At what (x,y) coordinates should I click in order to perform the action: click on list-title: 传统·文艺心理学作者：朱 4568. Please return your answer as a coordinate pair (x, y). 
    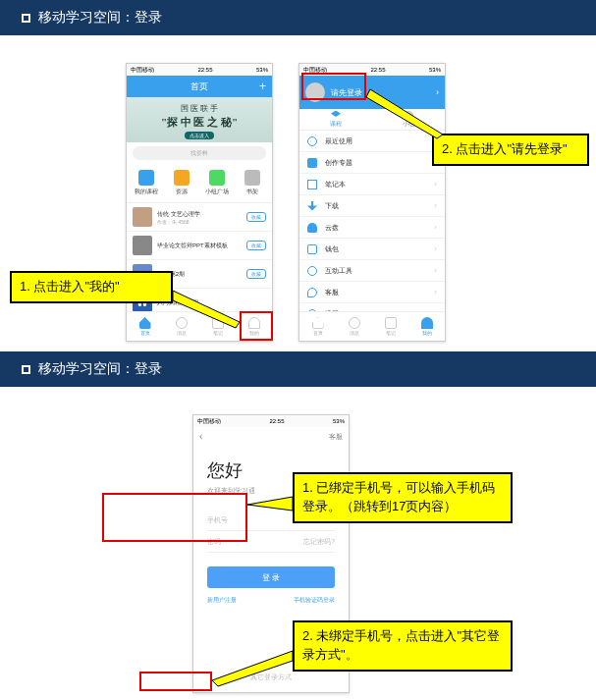
    Looking at the image, I should click on (202, 218).